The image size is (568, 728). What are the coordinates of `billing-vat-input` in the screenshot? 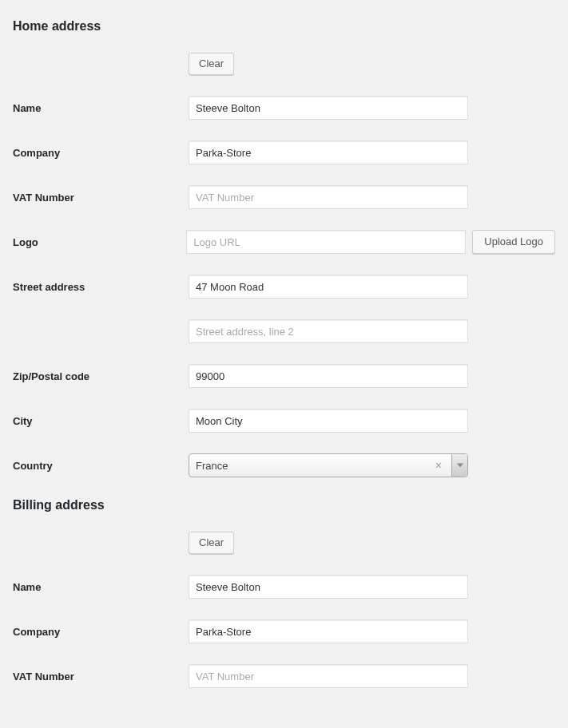 It's located at (328, 676).